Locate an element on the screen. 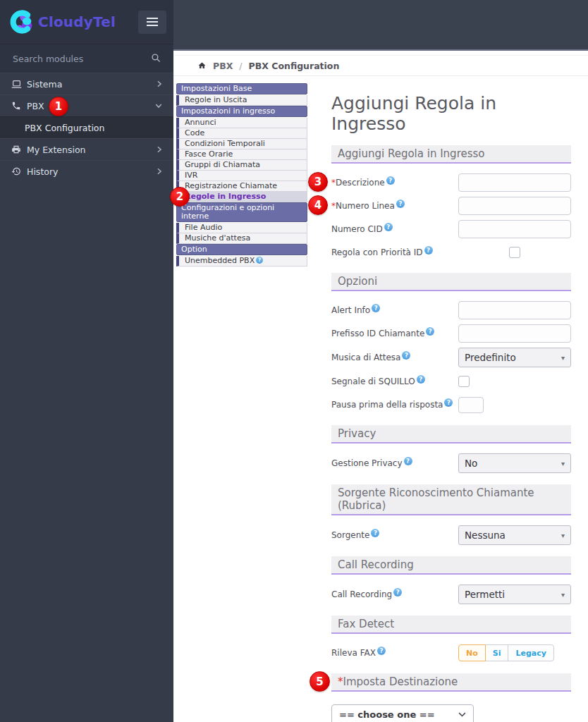 This screenshot has width=588, height=722. fax-option-no: No is located at coordinates (472, 653).